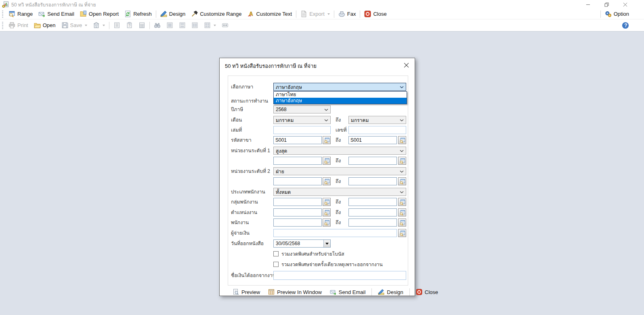 This screenshot has height=315, width=644. What do you see at coordinates (327, 161) in the screenshot?
I see `org-level1-from-lookup-button` at bounding box center [327, 161].